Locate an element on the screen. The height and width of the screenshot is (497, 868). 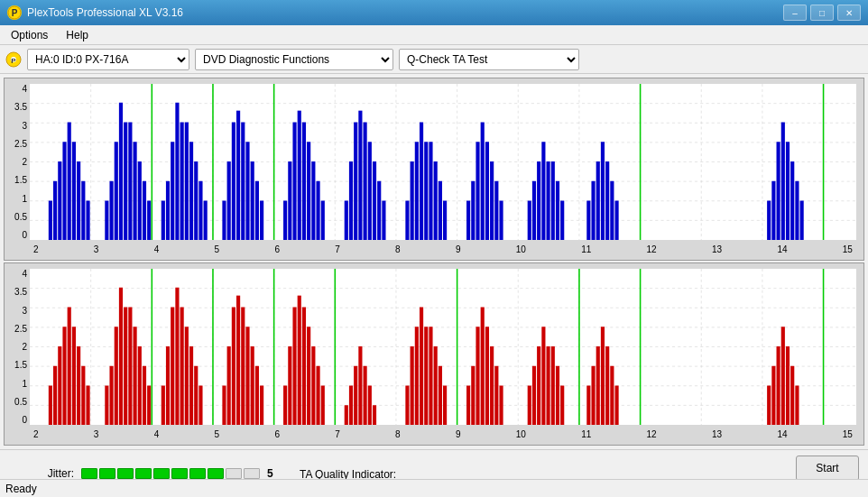
toolbar: P HA:0 ID:0 PX-716A DVD Diagnostic Funct… is located at coordinates (434, 60).